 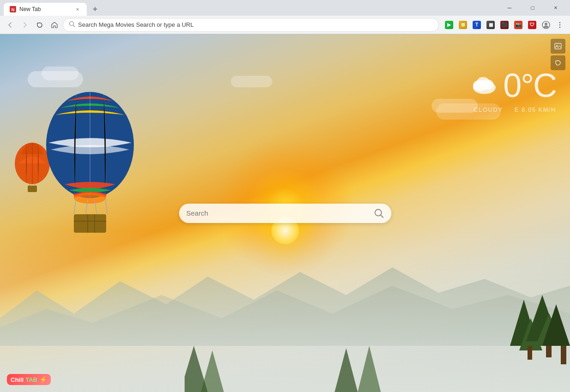 What do you see at coordinates (45, 9) in the screenshot?
I see `tab-title: New Tab` at bounding box center [45, 9].